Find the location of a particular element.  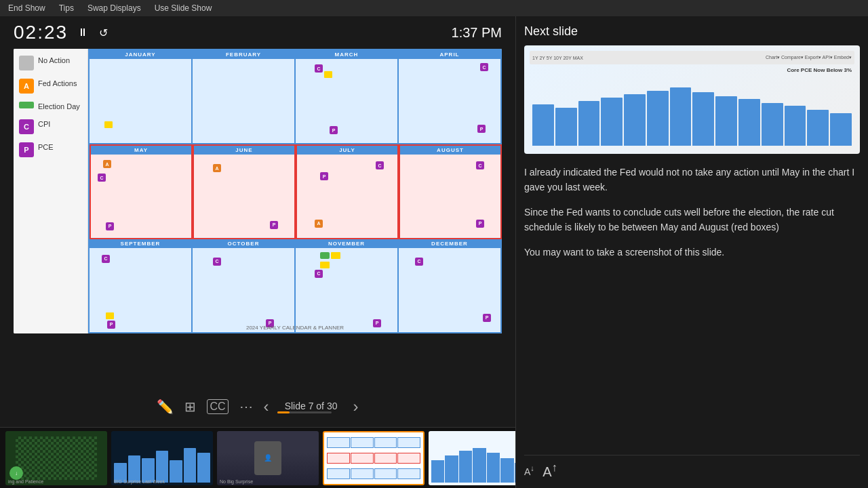

month-june: JUNE A P is located at coordinates (244, 191).